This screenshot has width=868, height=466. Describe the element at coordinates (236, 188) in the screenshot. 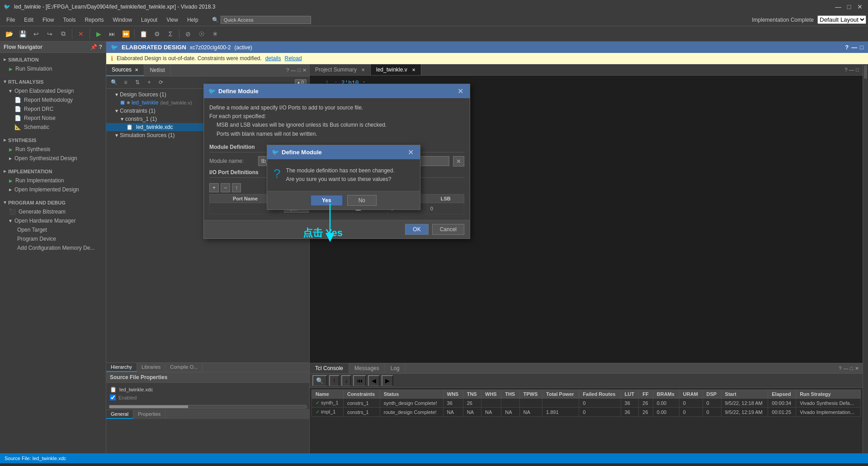

I see `port-up-btn: ↑` at that location.